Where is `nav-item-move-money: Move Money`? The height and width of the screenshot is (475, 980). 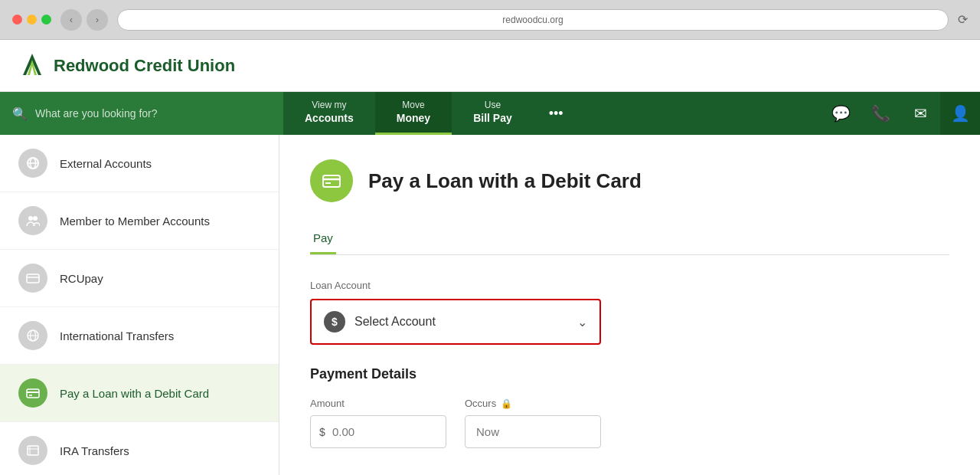 nav-item-move-money: Move Money is located at coordinates (413, 113).